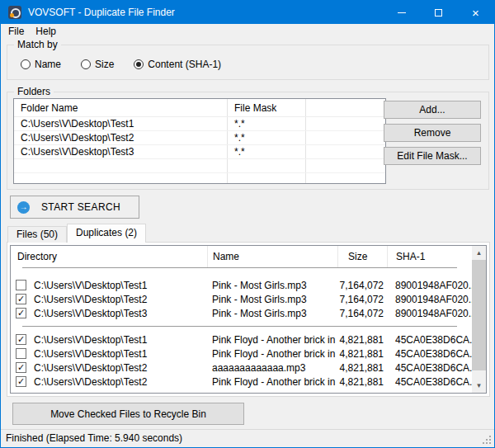 Image resolution: width=495 pixels, height=448 pixels. I want to click on add-button: Add..., so click(432, 110).